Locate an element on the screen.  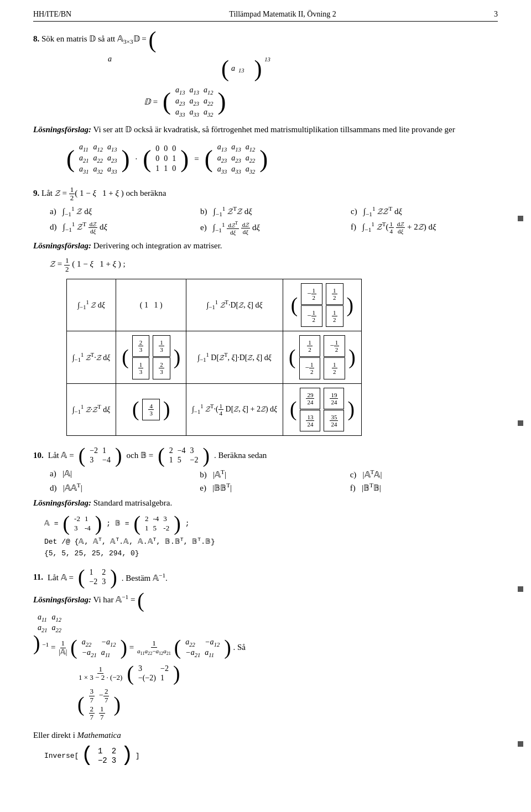
integration-table: ∫−11 𝓩 dξ ( 1 1 ) ∫−11 𝓩T·D[𝓩, ξ] dξ ( −… is located at coordinates (214, 357).